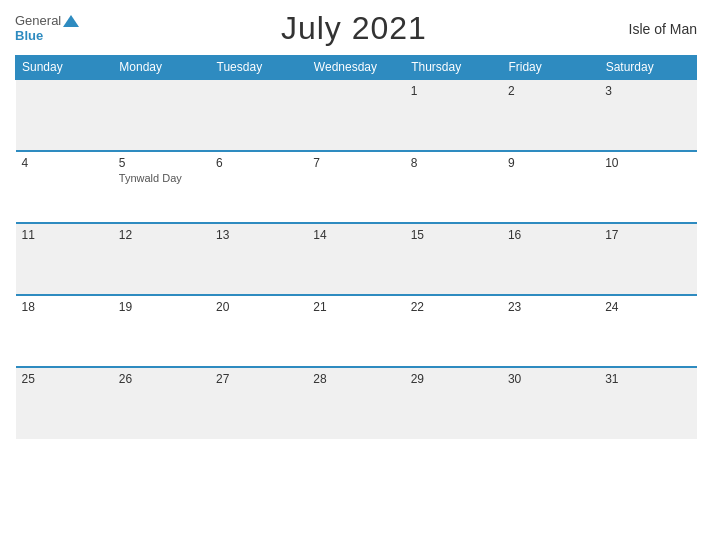 This screenshot has height=550, width=712. What do you see at coordinates (356, 379) in the screenshot?
I see `day-number: 28` at bounding box center [356, 379].